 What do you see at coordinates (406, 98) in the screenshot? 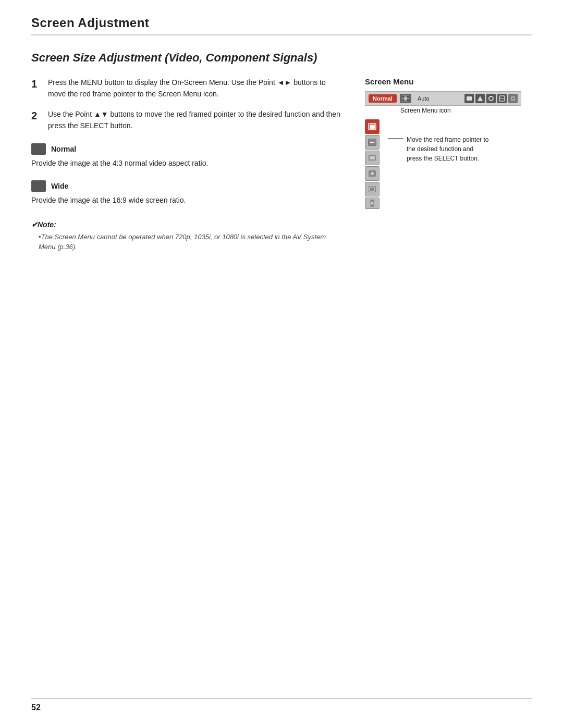
I see `menu-bar-film-icon` at bounding box center [406, 98].